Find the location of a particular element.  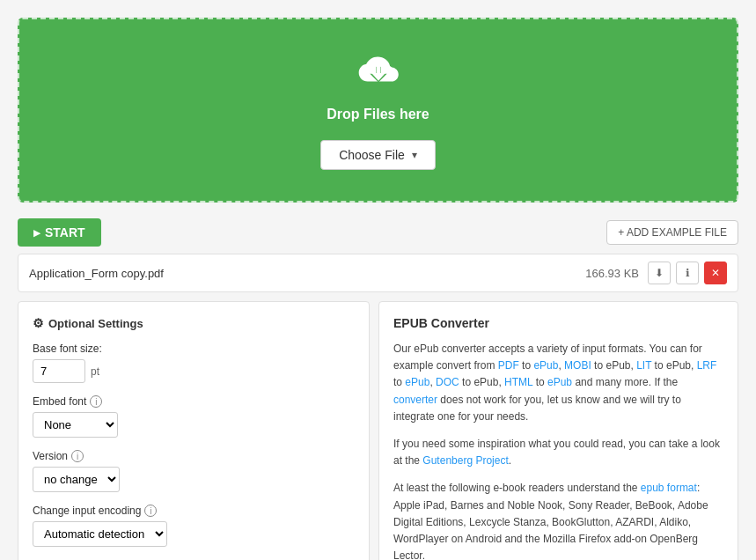

info-paragraph-1: Our ePub converter accepts a variety of … is located at coordinates (558, 383).